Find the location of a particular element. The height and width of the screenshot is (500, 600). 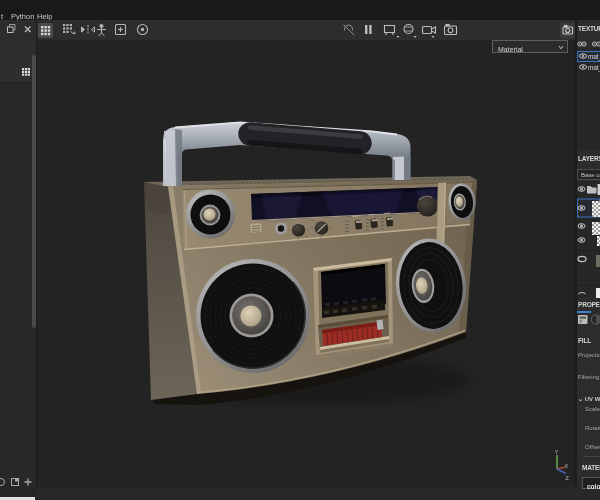

svg-text: Y is located at coordinates (557, 452).